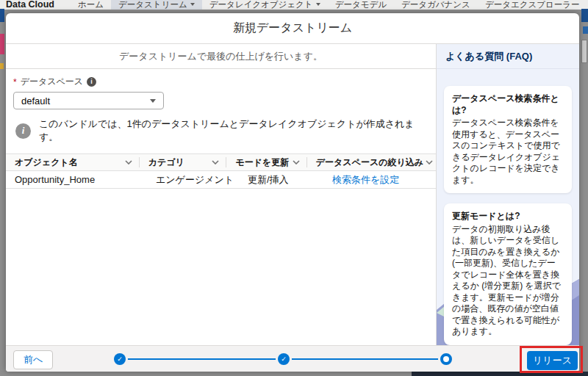  I want to click on faq-answer: データの初期取り込み後は、新しいデータを受信した項目のみを置き換えるか (一部更…, so click(508, 281).